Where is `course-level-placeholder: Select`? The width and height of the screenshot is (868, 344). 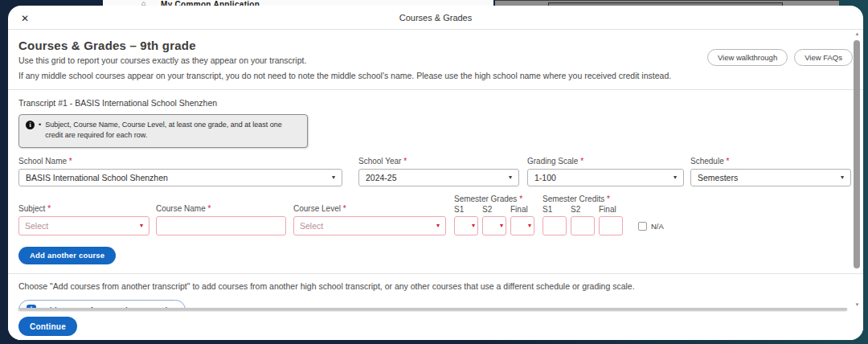 course-level-placeholder: Select is located at coordinates (312, 226).